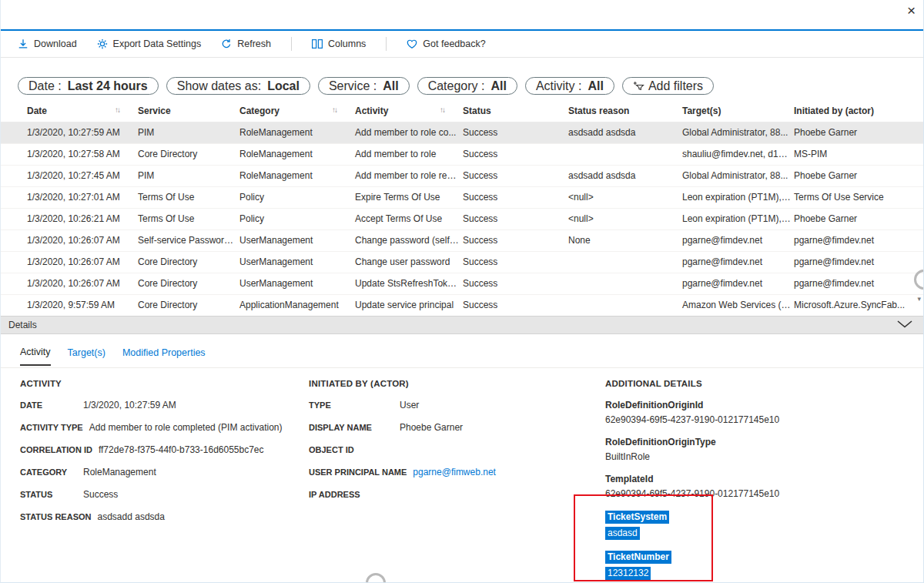 The width and height of the screenshot is (924, 583). What do you see at coordinates (149, 44) in the screenshot?
I see `export-data-settings-button: Export Data Settings` at bounding box center [149, 44].